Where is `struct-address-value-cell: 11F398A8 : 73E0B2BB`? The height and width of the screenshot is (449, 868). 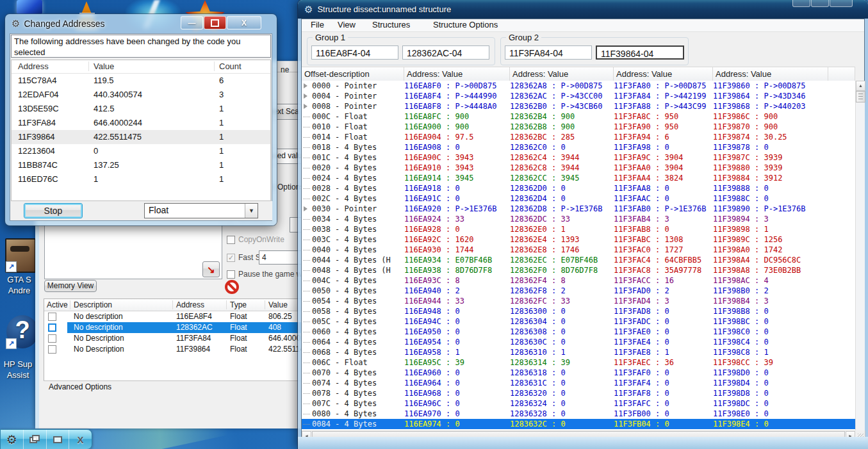
struct-address-value-cell: 11F398A8 : 73E0B2BB is located at coordinates (784, 270).